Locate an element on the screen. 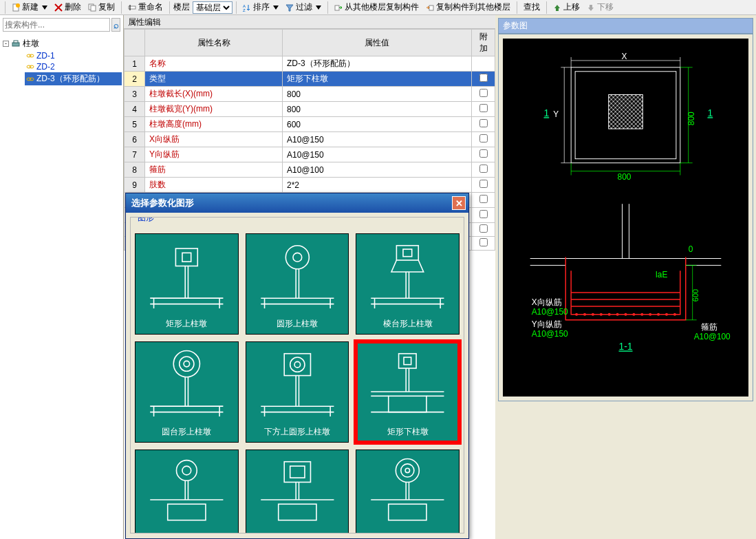 The width and height of the screenshot is (756, 539). col-extra: 附加 is located at coordinates (484, 43).